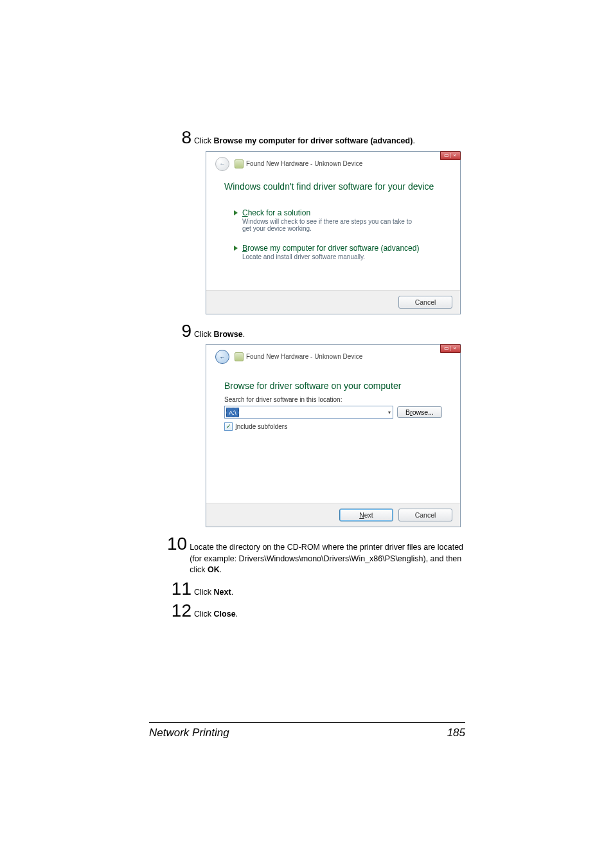  Describe the element at coordinates (305, 356) in the screenshot. I see `dialog2-title: Found New Hardware - Unknown Device` at that location.